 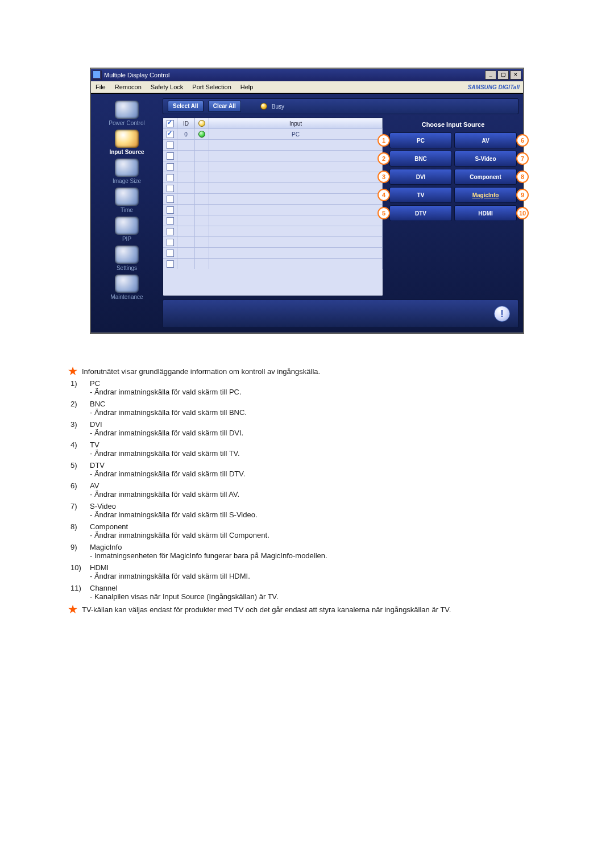 What do you see at coordinates (307, 75) in the screenshot?
I see `titlebar: Multiple Display Control _ ▢ ×` at bounding box center [307, 75].